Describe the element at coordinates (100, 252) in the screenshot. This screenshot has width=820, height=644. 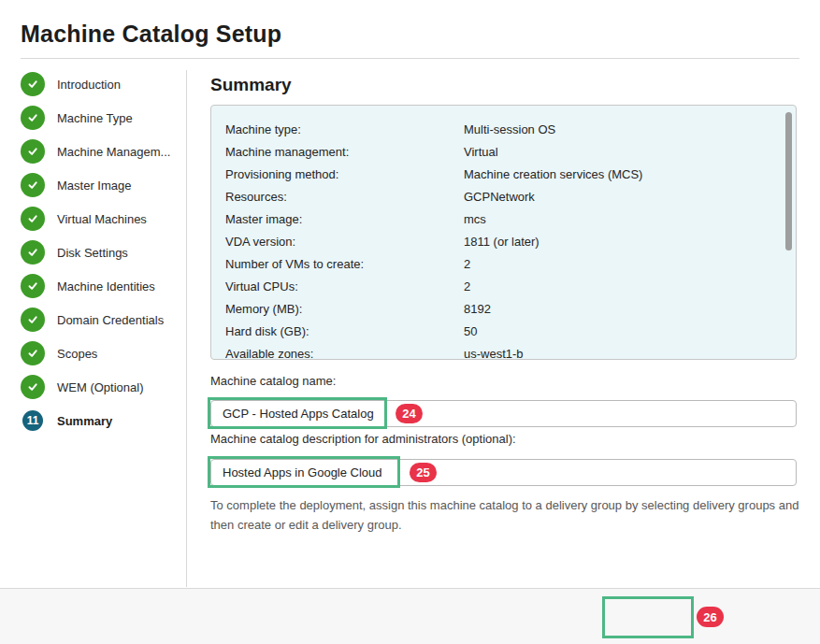
I see `wizard-steps-nav: Introduction Machine Type` at that location.